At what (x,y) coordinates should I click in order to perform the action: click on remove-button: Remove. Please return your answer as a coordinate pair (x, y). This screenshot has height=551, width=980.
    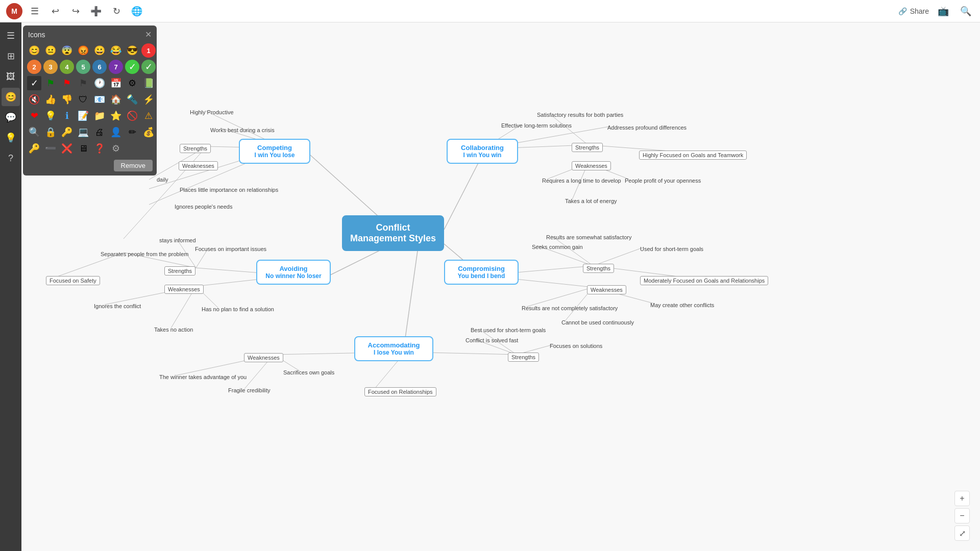
    Looking at the image, I should click on (133, 165).